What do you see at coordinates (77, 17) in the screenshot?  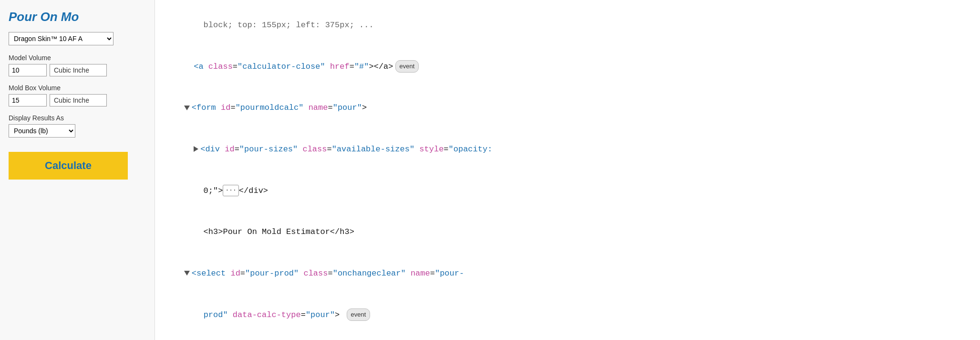 I see `panel-title: Pour On Mo` at bounding box center [77, 17].